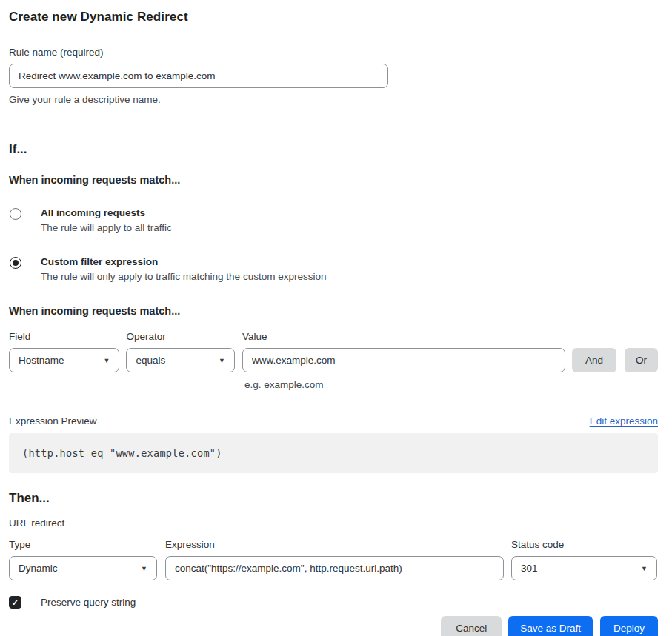 This screenshot has width=672, height=636. What do you see at coordinates (333, 221) in the screenshot?
I see `radio-option-all-incoming-requests: All incoming requests The rule will appl…` at bounding box center [333, 221].